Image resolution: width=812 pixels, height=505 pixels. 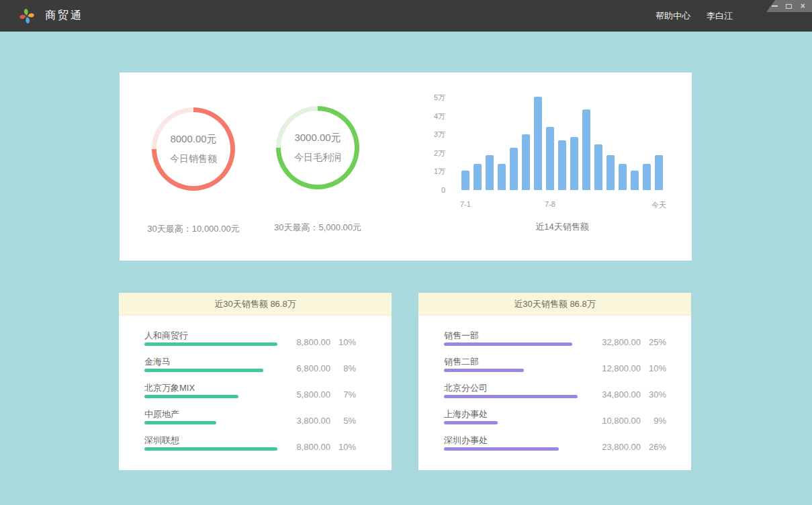 I want to click on item-label: 中原地产, so click(x=162, y=414).